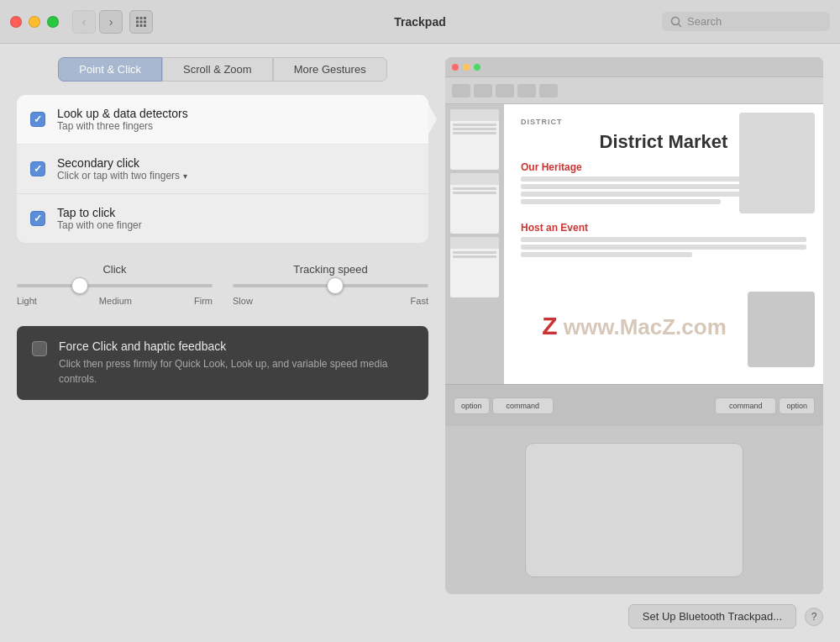 The image size is (840, 642). What do you see at coordinates (634, 405) in the screenshot?
I see `keyboard-strip: option command command option` at bounding box center [634, 405].